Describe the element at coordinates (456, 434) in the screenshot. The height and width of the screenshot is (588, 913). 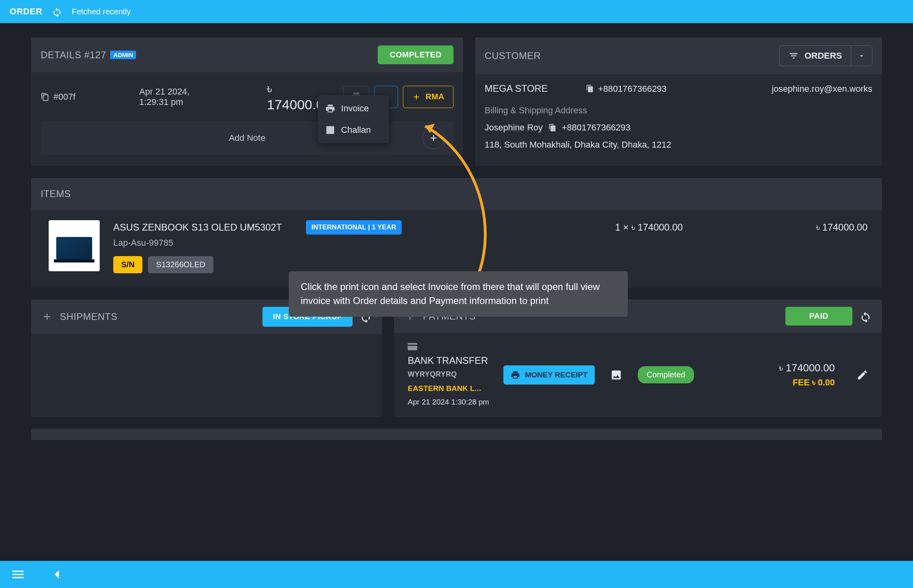
I see `blank-panel` at that location.